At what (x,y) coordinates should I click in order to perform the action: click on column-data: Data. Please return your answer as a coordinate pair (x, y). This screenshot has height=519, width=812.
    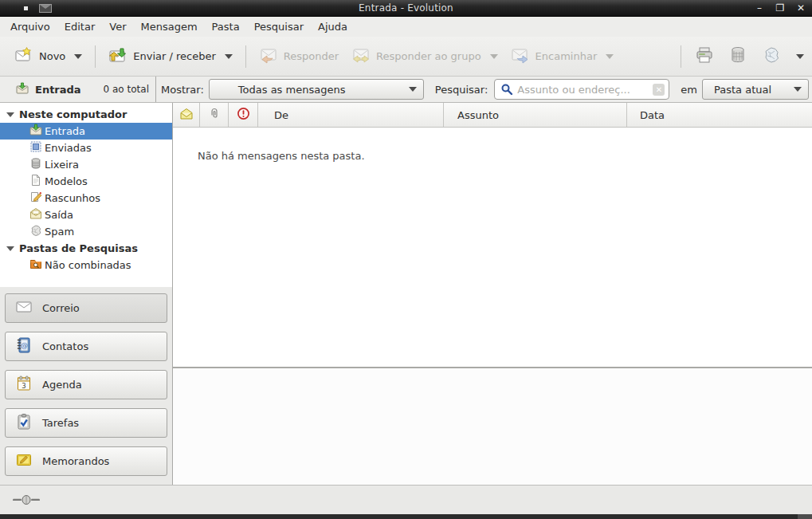
    Looking at the image, I should click on (720, 115).